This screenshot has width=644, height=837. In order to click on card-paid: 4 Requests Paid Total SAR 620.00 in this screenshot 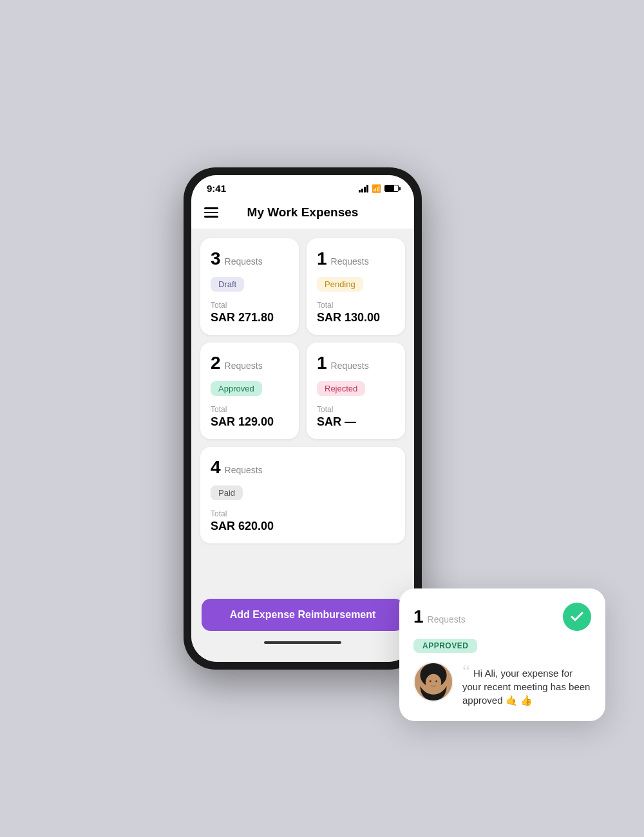, I will do `click(303, 495)`.